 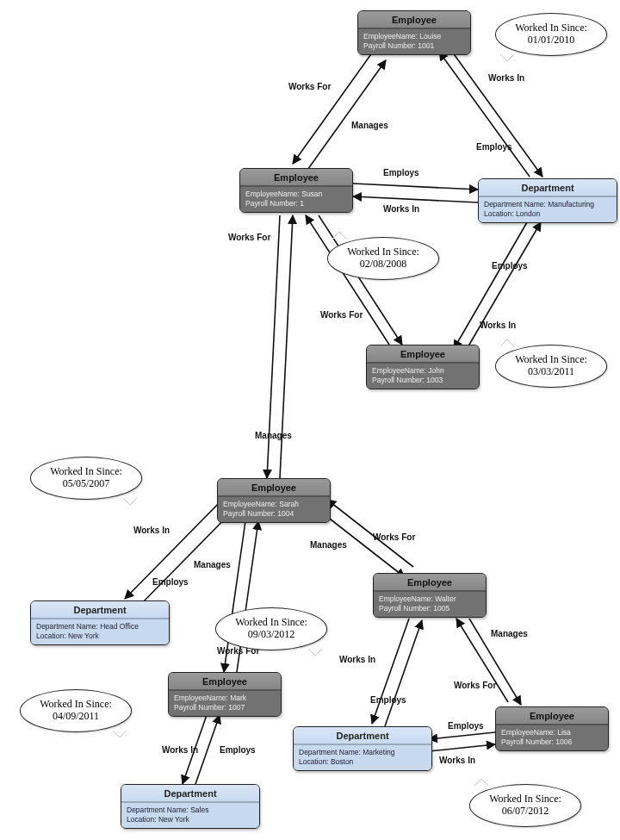 I want to click on employee-node-walter: Employee EmployeeName: Walter Payroll Nu…, so click(x=430, y=595).